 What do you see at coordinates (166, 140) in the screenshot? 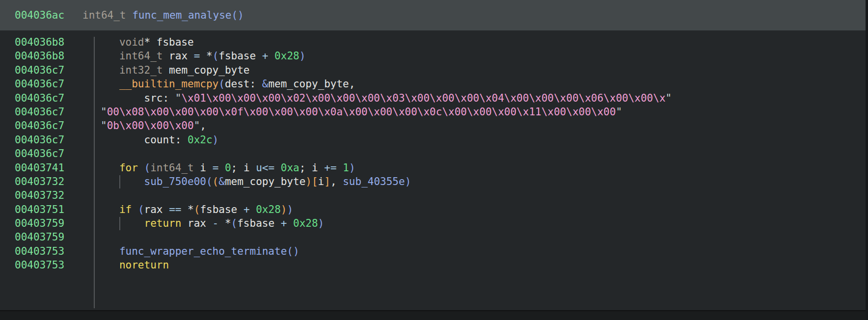
I see `code-token: count:` at bounding box center [166, 140].